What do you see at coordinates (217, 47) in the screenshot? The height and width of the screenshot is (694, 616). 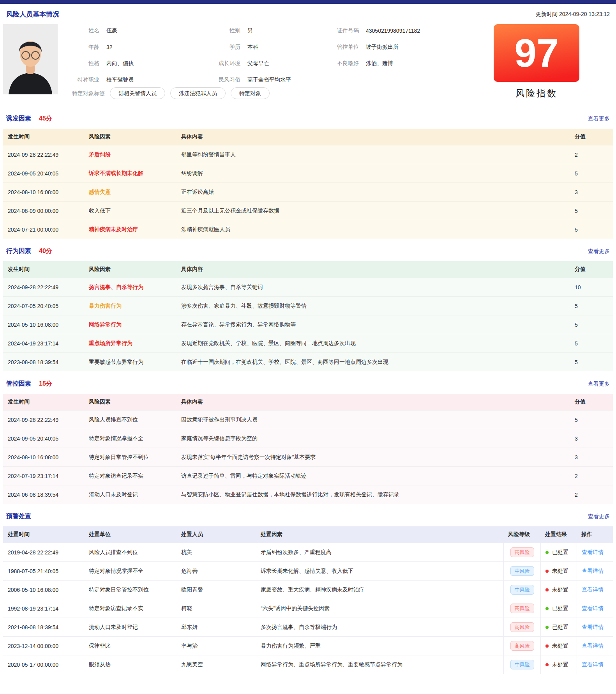 I see `profile-field-label: 学历` at bounding box center [217, 47].